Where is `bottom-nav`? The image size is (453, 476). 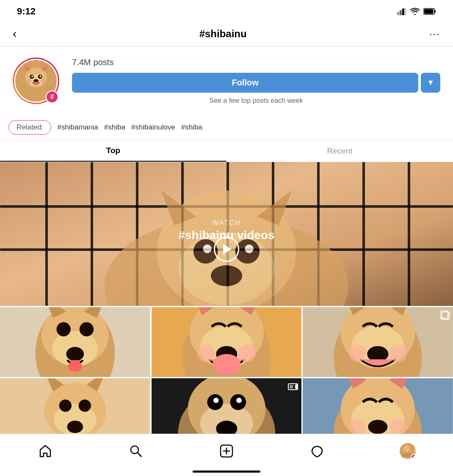
bottom-nav is located at coordinates (226, 455).